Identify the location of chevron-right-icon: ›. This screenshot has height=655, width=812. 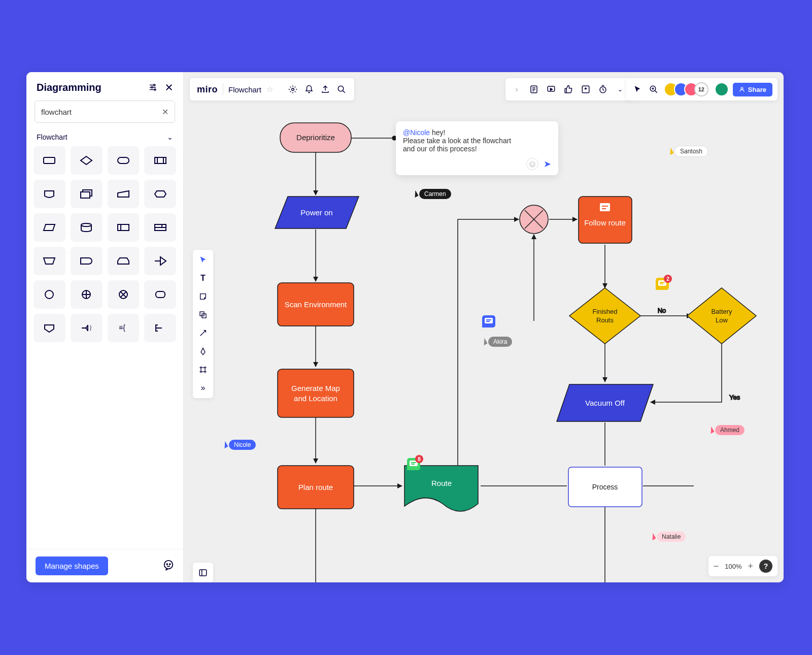
(517, 89).